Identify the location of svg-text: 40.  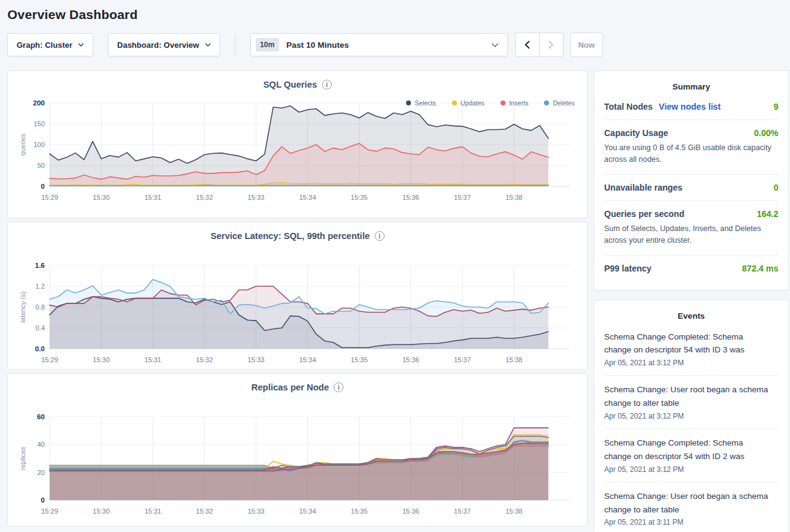
(41, 444).